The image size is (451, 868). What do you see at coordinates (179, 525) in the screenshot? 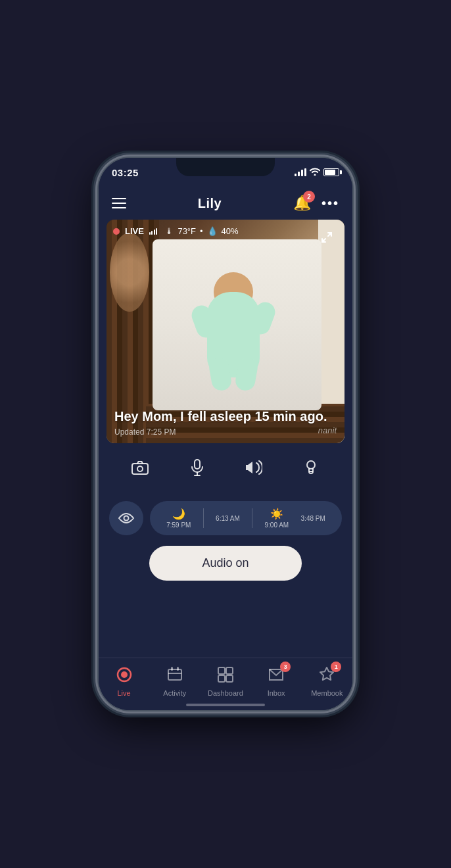
I see `night-time: 7:59 PM` at bounding box center [179, 525].